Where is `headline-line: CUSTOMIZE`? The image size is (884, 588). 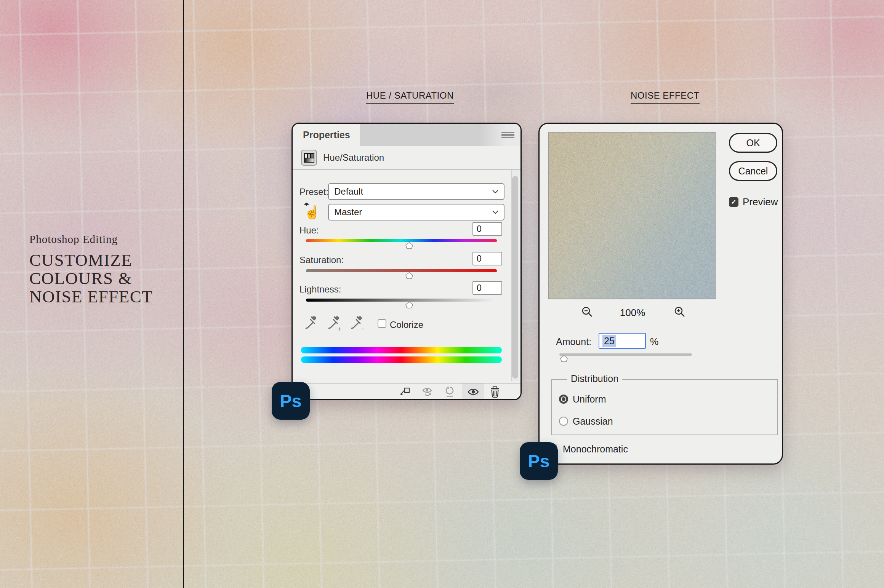 headline-line: CUSTOMIZE is located at coordinates (91, 260).